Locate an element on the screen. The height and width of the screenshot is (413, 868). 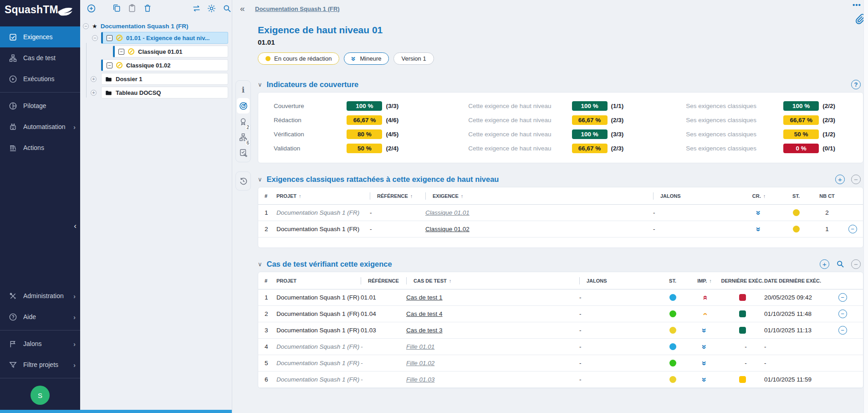
user-avatar: S is located at coordinates (40, 395).